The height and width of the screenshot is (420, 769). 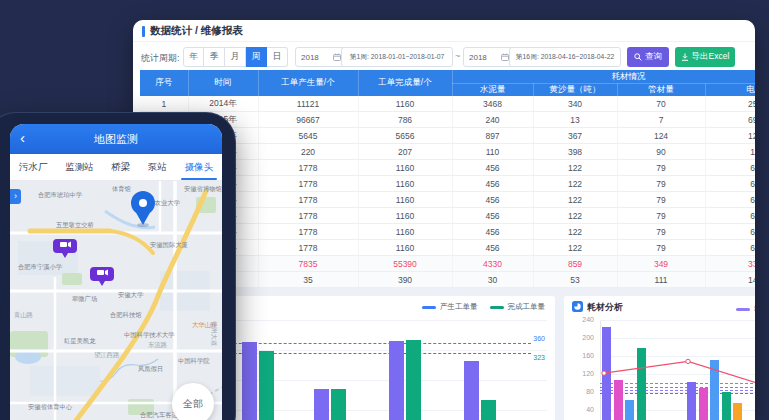 I want to click on table-cell: 55390, so click(x=405, y=264).